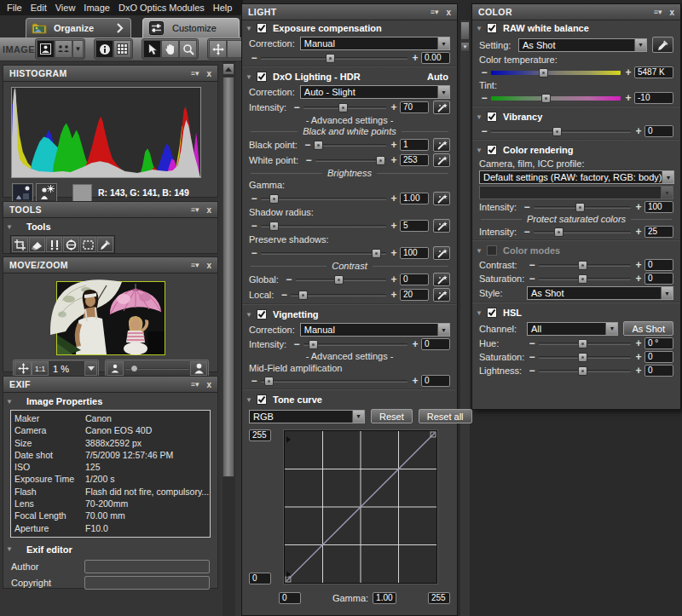 Image resolution: width=682 pixels, height=616 pixels. I want to click on gamma-value: 1.00, so click(384, 598).